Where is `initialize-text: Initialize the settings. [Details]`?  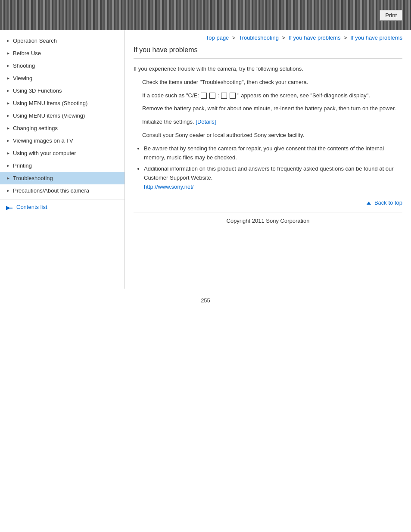
initialize-text: Initialize the settings. [Details] is located at coordinates (272, 122).